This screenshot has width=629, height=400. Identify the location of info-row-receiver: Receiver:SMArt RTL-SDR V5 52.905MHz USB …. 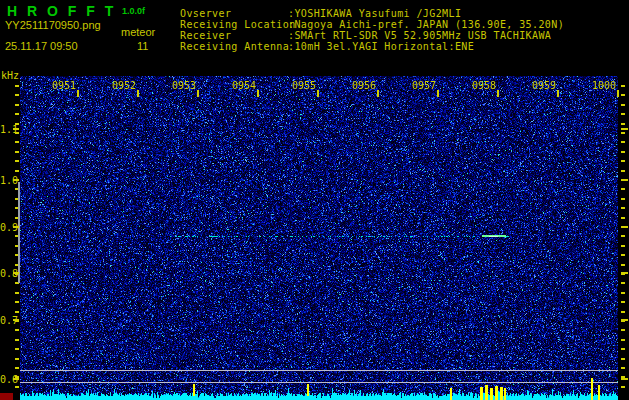
(372, 36).